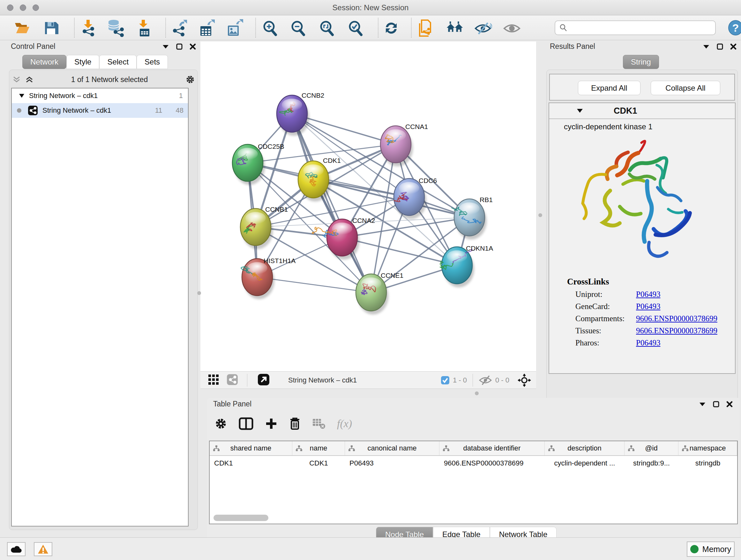 The image size is (741, 560). I want to click on right-splitter-handle, so click(540, 215).